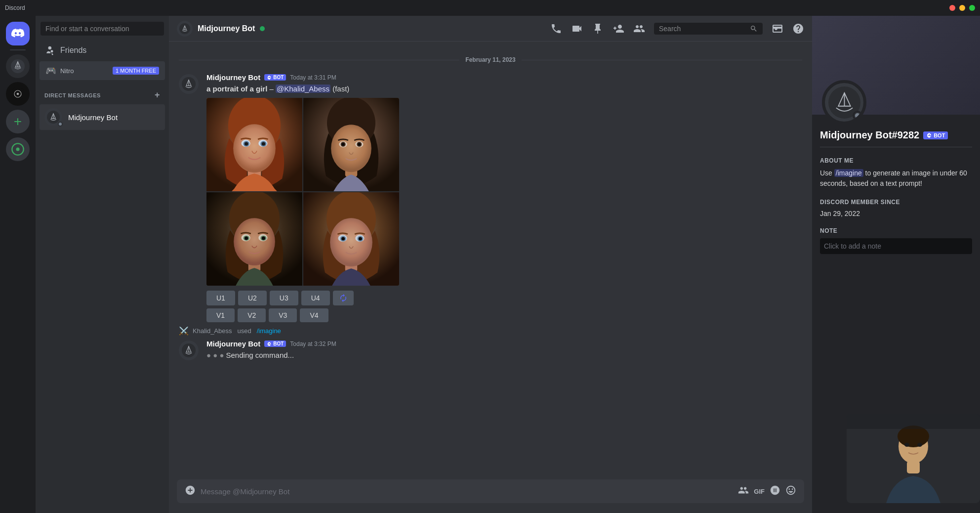  I want to click on activity-text: used, so click(245, 331).